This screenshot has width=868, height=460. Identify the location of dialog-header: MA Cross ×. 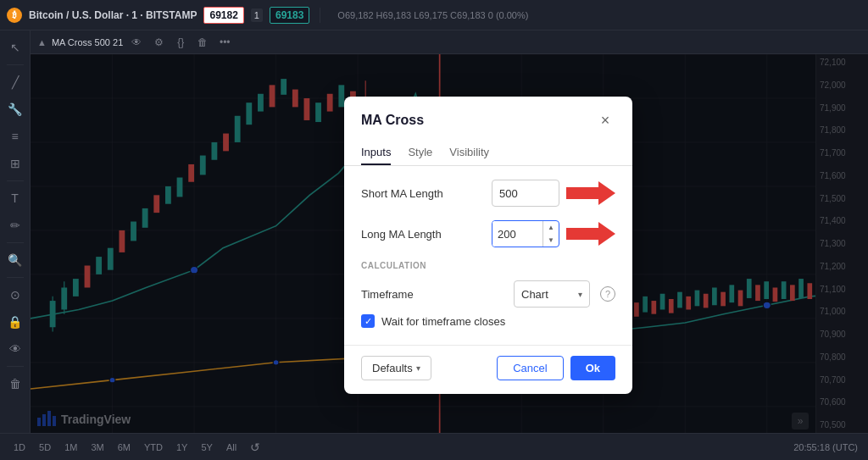
(488, 119).